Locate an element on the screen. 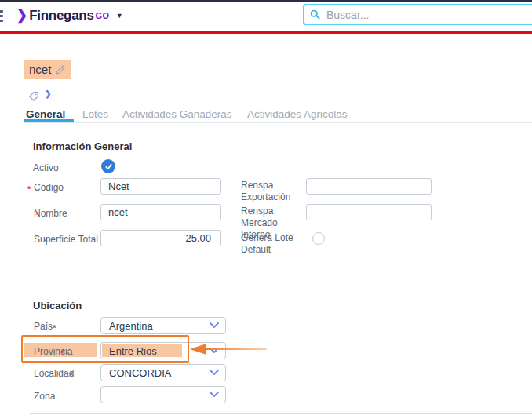 This screenshot has height=419, width=532. localidad-select: CONCORDIA is located at coordinates (163, 373).